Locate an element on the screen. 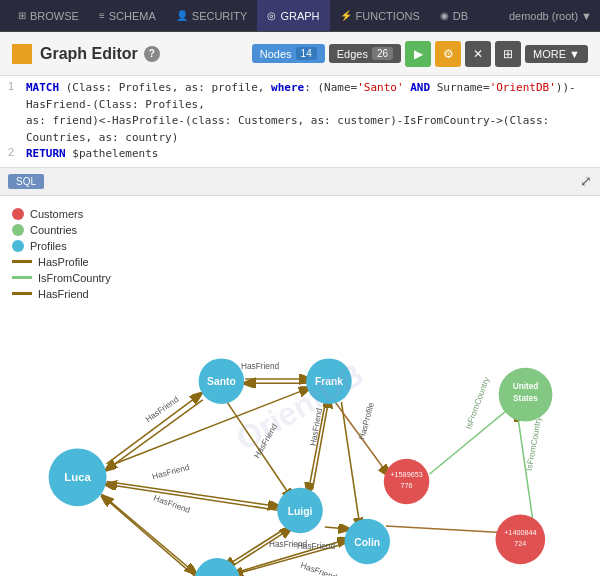 The width and height of the screenshot is (600, 576). legend-profiles: Profiles is located at coordinates (62, 246).